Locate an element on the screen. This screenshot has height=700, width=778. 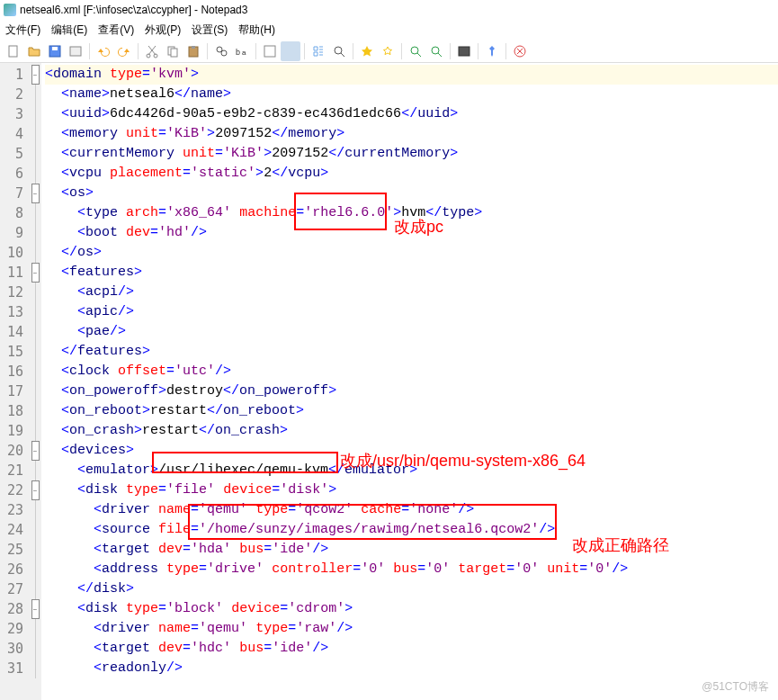
title-bar: netseal6.xml [F:\infosec\za\ccypher] - N… is located at coordinates (389, 10).